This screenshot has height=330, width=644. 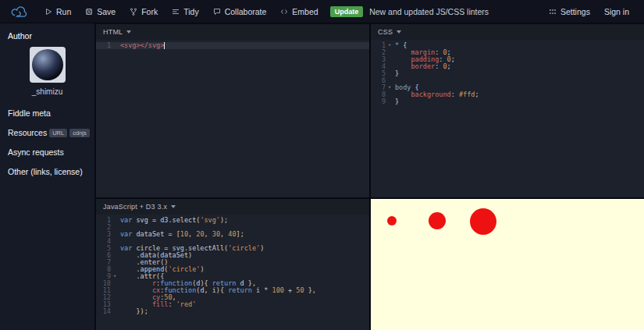 I want to click on collaborate-label: Collaborate, so click(x=246, y=12).